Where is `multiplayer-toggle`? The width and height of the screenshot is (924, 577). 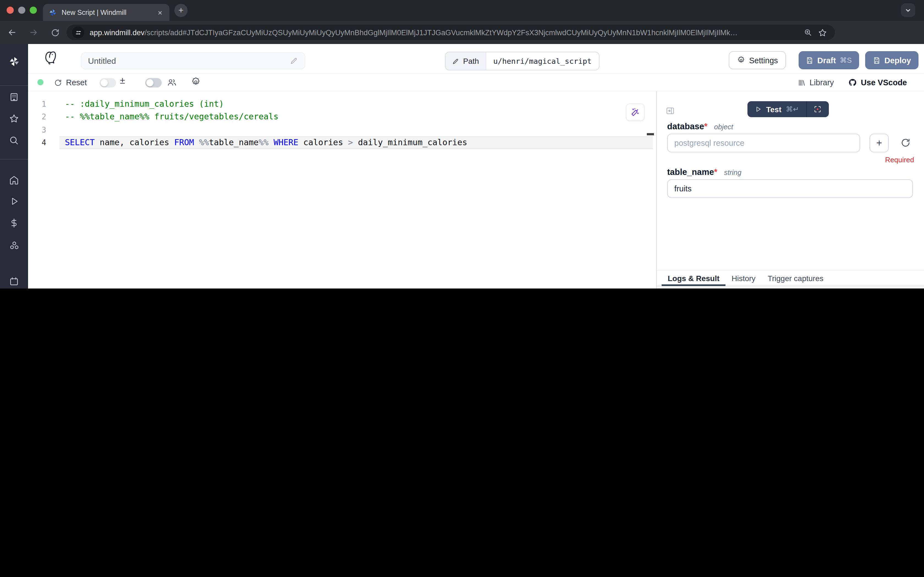 multiplayer-toggle is located at coordinates (153, 83).